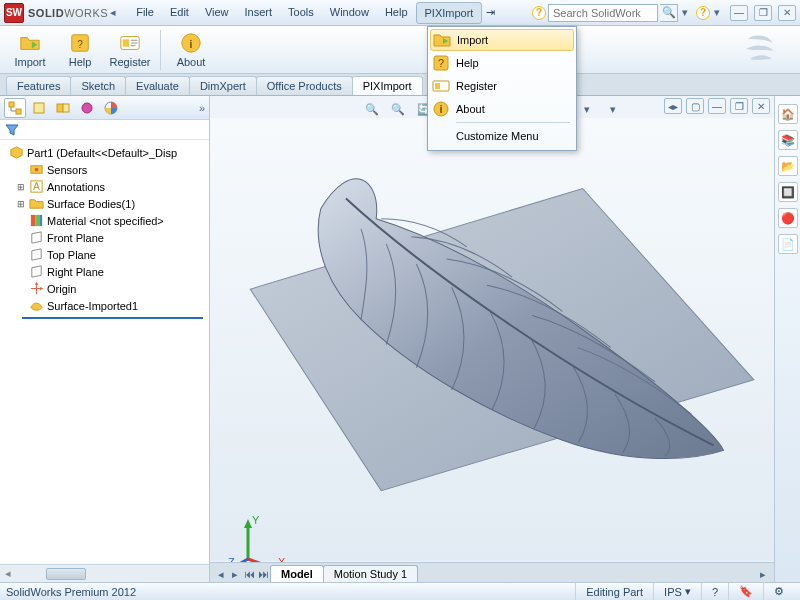 The height and width of the screenshot is (600, 800). I want to click on task-library-icon: 📚, so click(788, 140).